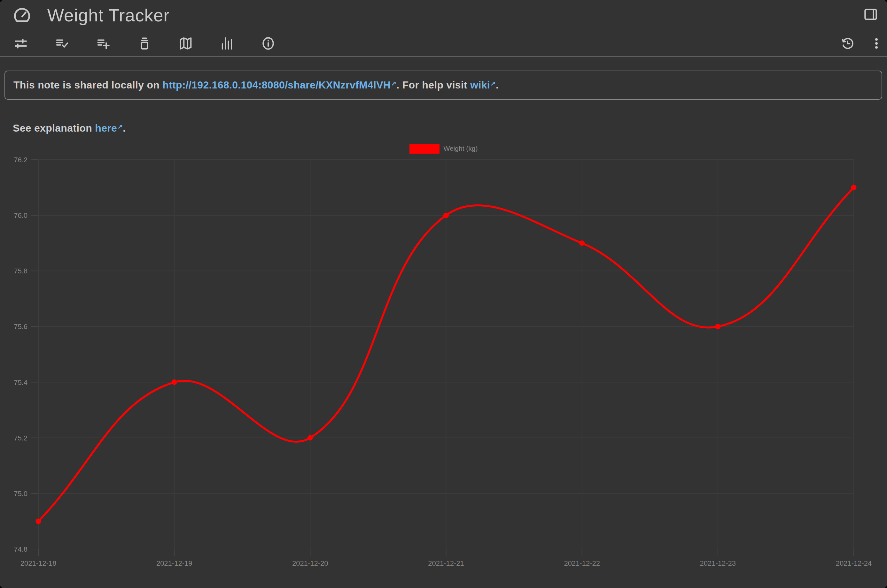  I want to click on edited-notes-button, so click(62, 44).